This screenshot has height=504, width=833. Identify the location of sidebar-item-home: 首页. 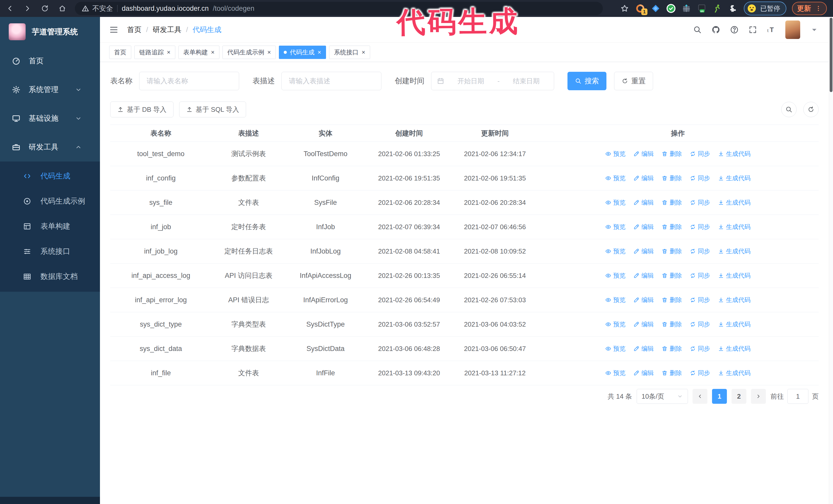
(50, 61).